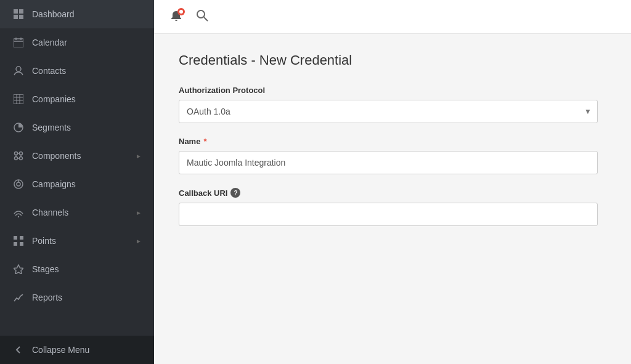 Image resolution: width=631 pixels, height=364 pixels. What do you see at coordinates (388, 163) in the screenshot?
I see `name-input` at bounding box center [388, 163].